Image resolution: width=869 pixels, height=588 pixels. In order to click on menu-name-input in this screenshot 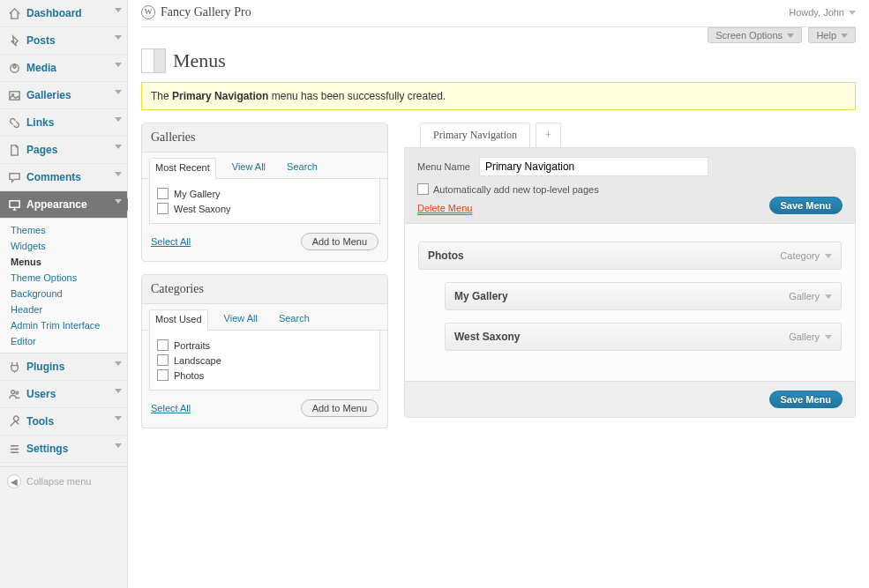, I will do `click(594, 167)`.